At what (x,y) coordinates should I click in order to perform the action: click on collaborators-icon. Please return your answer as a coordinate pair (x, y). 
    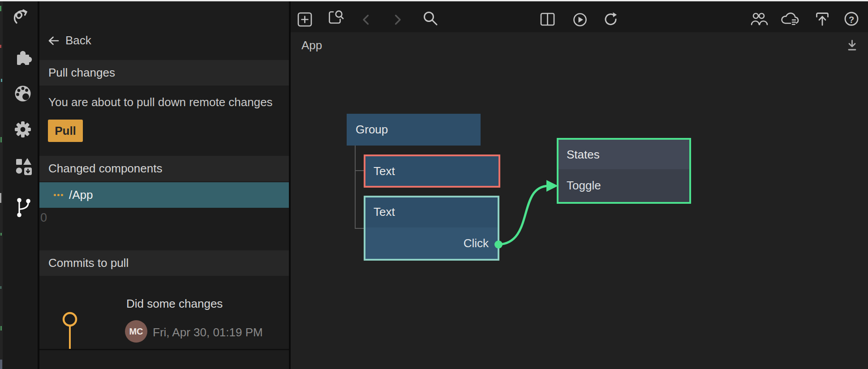
    Looking at the image, I should click on (759, 20).